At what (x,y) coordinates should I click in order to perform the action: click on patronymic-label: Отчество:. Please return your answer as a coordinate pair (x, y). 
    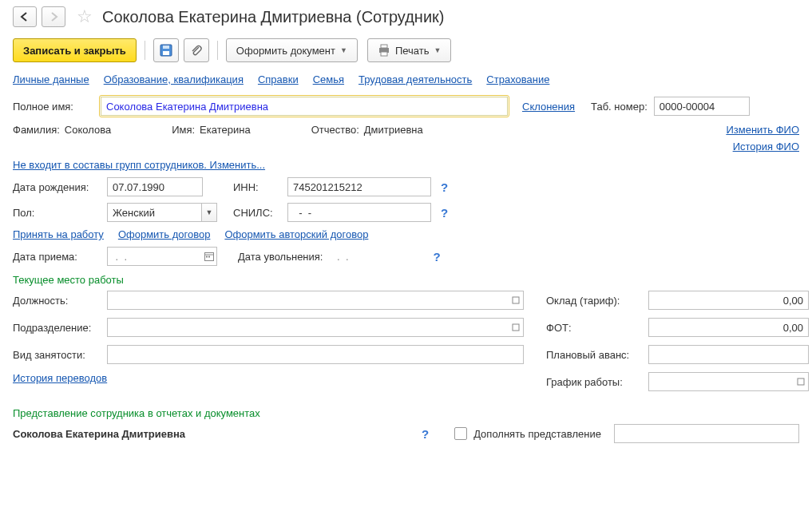
    Looking at the image, I should click on (335, 129).